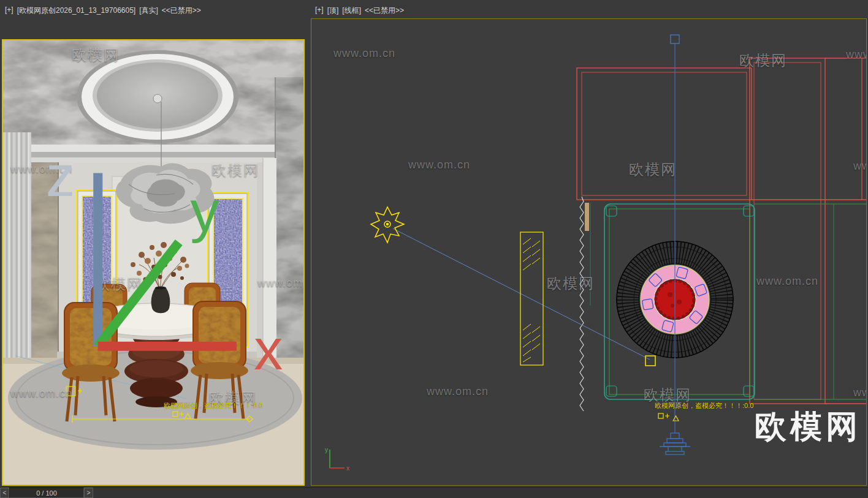 This screenshot has height=498, width=868. What do you see at coordinates (675, 39) in the screenshot?
I see `camera-target-icon` at bounding box center [675, 39].